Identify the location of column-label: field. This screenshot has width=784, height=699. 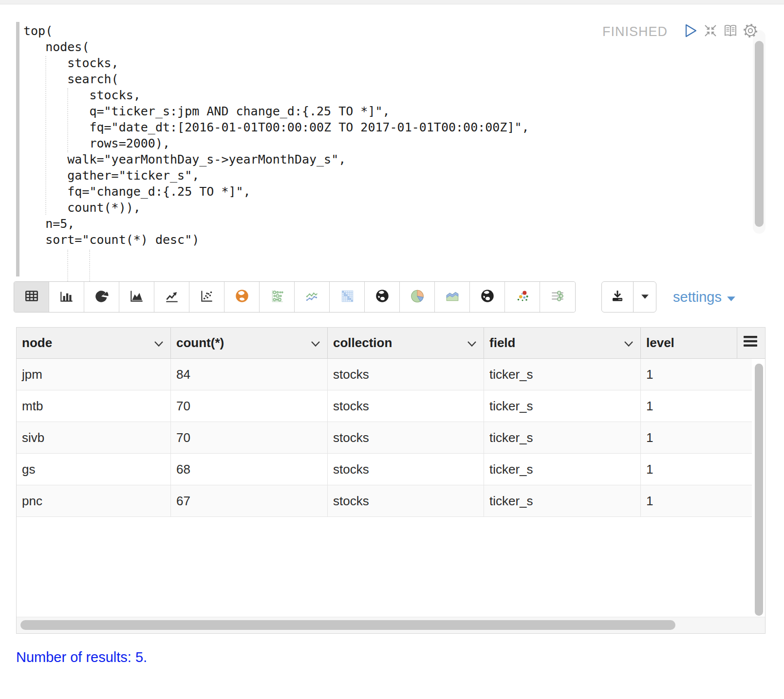
(503, 343).